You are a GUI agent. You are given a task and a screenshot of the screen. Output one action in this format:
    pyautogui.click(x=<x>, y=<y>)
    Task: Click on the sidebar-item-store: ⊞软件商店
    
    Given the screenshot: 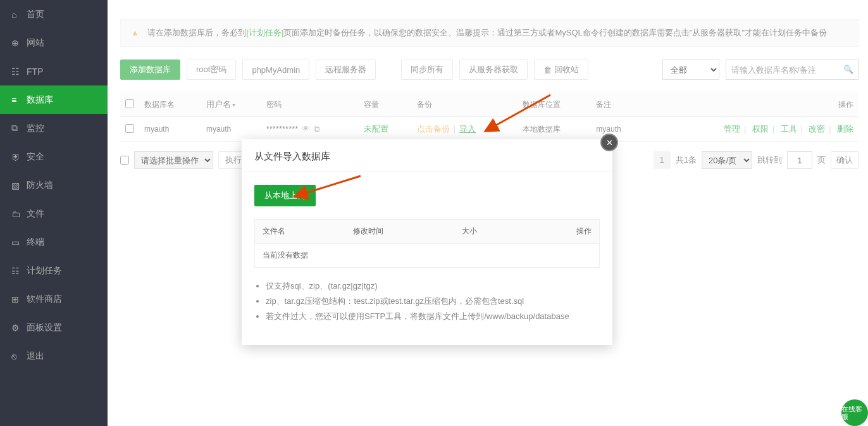 What is the action you would take?
    pyautogui.click(x=54, y=299)
    